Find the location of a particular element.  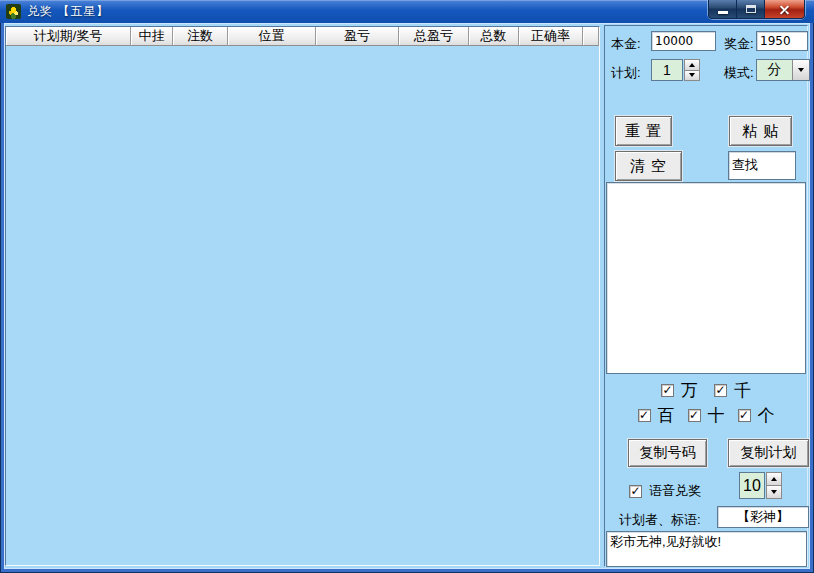

copy-number-button: 复制号码 is located at coordinates (668, 453).